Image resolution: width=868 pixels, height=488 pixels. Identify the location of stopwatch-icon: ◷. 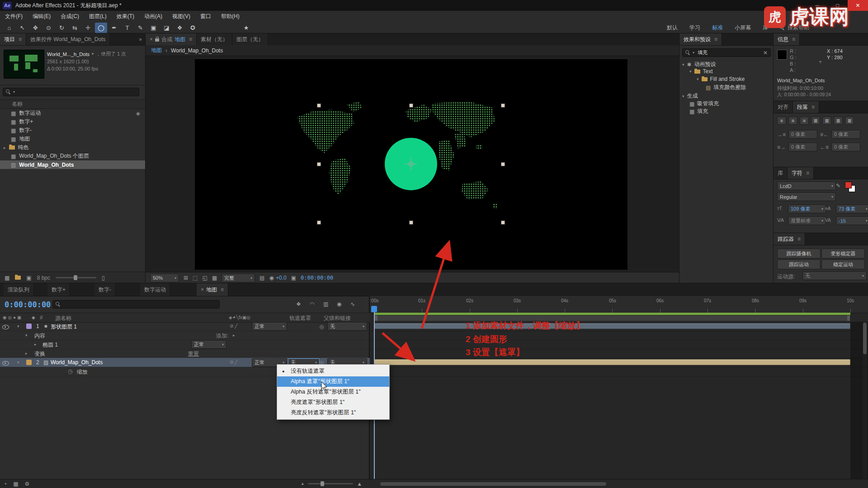
(70, 371).